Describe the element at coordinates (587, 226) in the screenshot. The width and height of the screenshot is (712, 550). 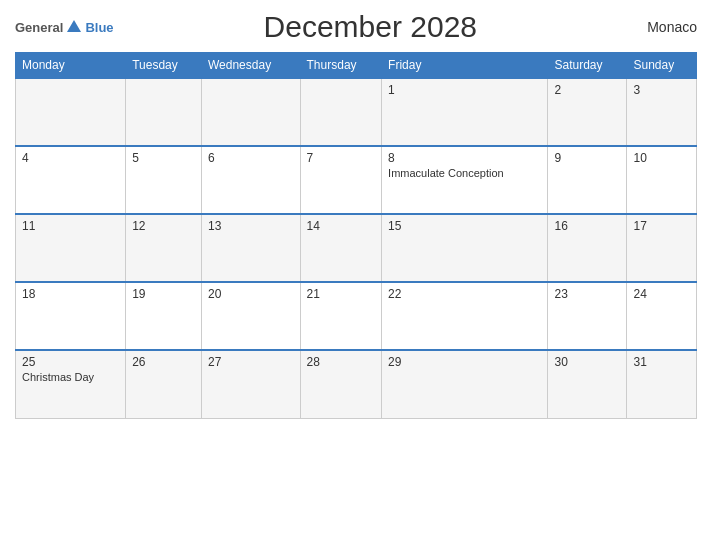
I see `day-number: 16` at that location.